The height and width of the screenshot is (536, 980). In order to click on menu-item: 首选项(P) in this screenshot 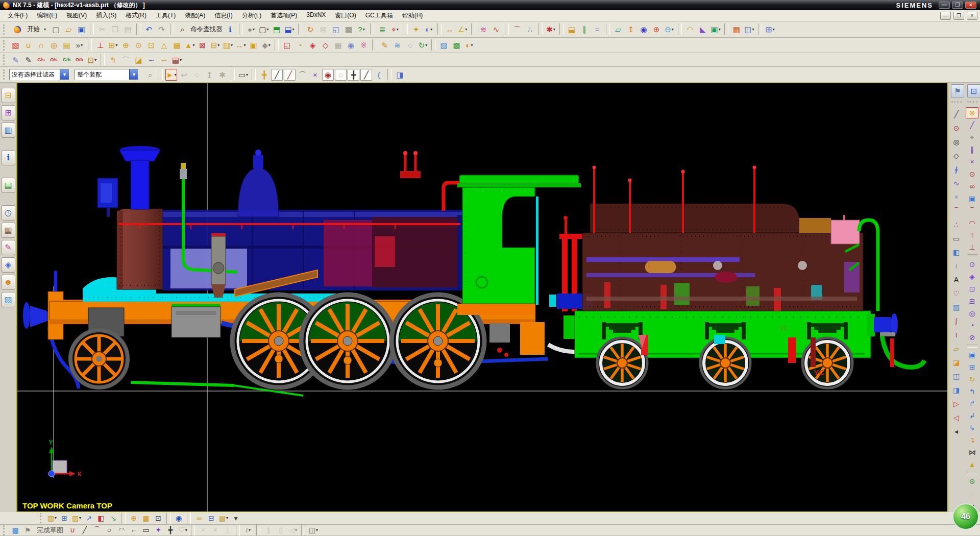, I will do `click(284, 15)`.